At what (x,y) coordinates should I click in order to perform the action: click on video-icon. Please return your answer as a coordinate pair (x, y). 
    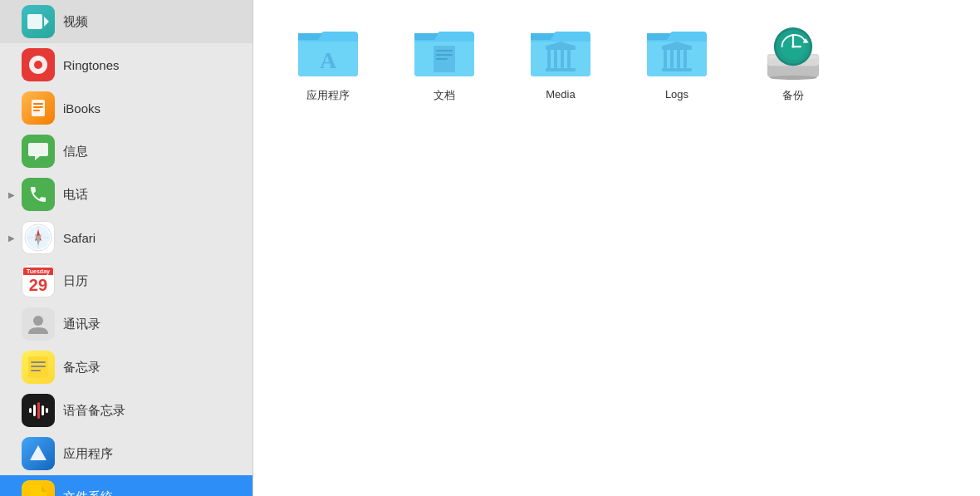
    Looking at the image, I should click on (38, 22).